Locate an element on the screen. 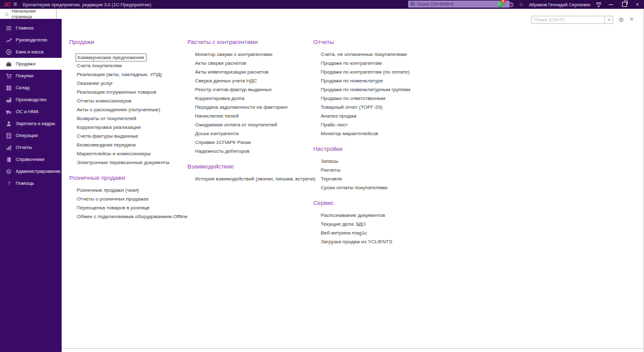 Image resolution: width=644 pixels, height=352 pixels. status-bar-divider is located at coordinates (352, 348).